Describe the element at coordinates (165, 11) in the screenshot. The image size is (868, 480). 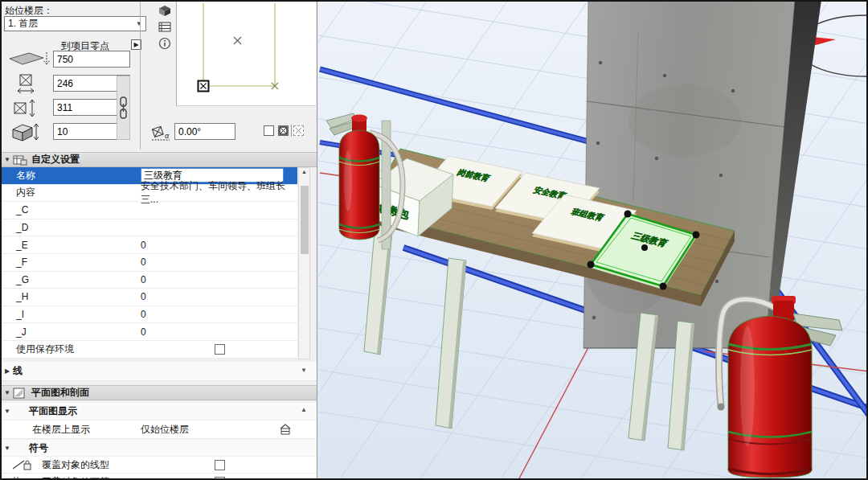
I see `3d-cube-icon` at that location.